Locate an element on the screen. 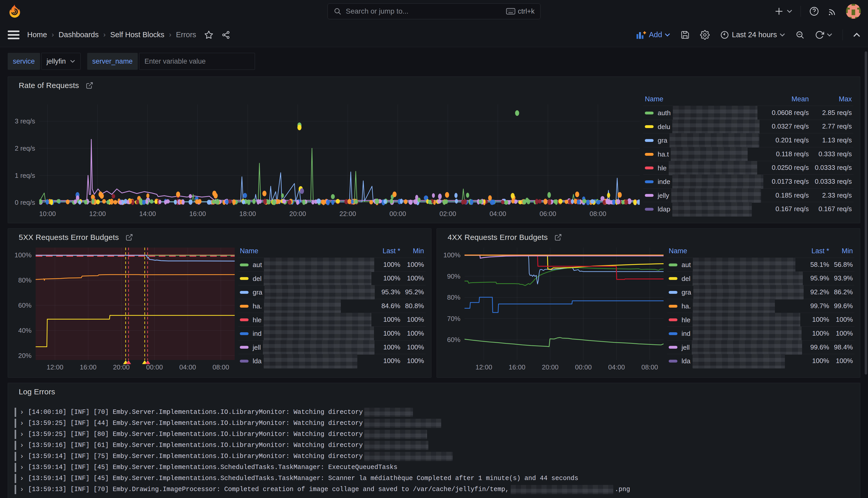 The height and width of the screenshot is (498, 868). panel-header: Rate of Requests is located at coordinates (434, 84).